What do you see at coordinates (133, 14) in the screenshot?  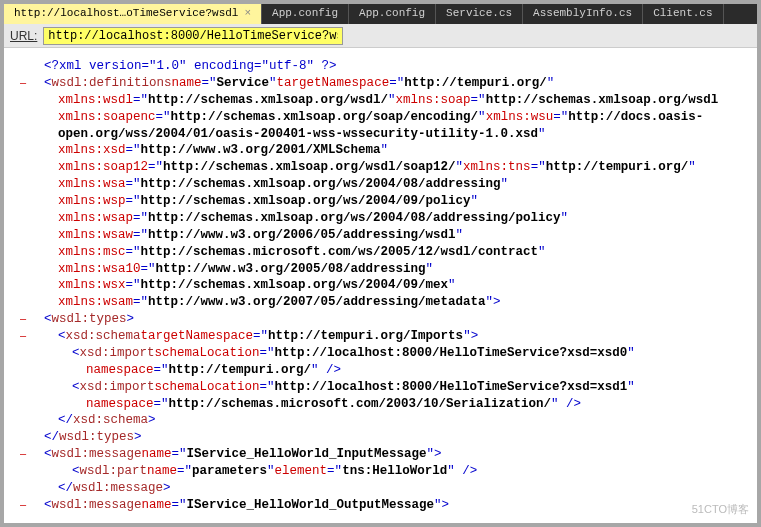 I see `tab-wsdl: http://localhost…oTimeService?wsdl×` at bounding box center [133, 14].